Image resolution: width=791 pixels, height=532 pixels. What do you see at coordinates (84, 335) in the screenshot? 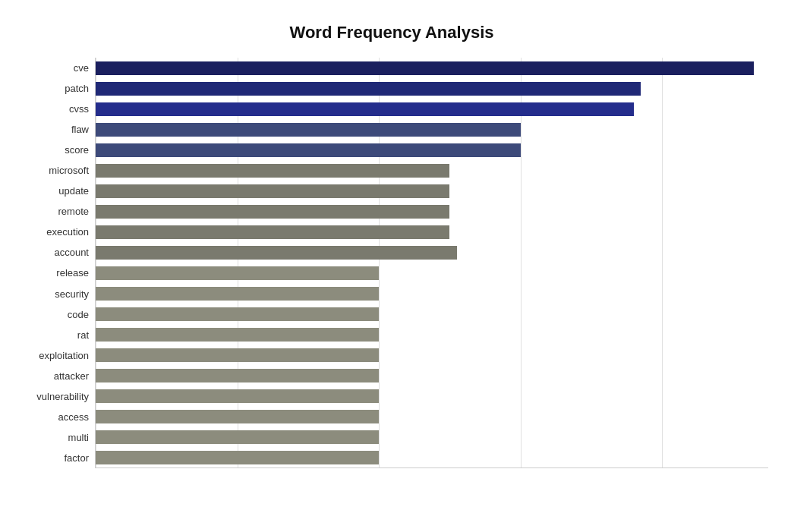
I see `y-label: rat` at bounding box center [84, 335].